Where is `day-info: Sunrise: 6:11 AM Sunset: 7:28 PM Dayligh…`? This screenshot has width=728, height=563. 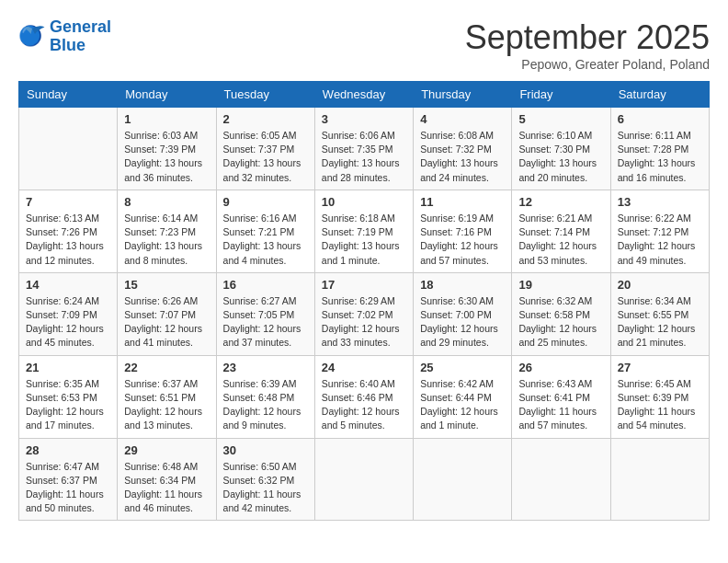 day-info: Sunrise: 6:11 AM Sunset: 7:28 PM Dayligh… is located at coordinates (660, 156).